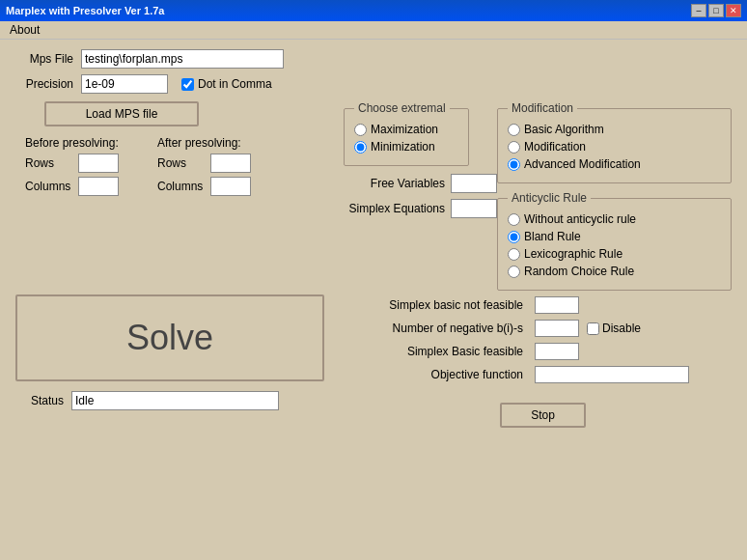  Describe the element at coordinates (513, 220) in the screenshot. I see `without-anticyclic-radio` at that location.